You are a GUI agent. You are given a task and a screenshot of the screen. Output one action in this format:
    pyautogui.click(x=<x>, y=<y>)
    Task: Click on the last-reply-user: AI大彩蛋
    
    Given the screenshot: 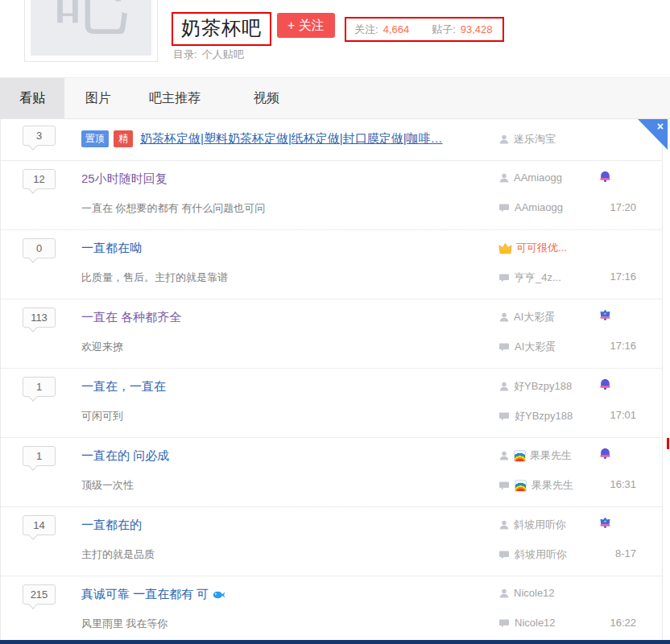 What is the action you would take?
    pyautogui.click(x=535, y=347)
    